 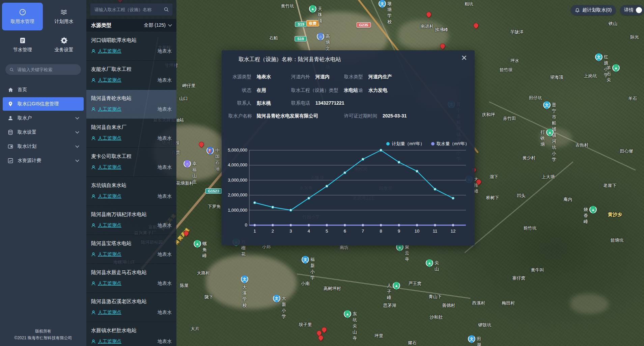 I want to click on list-item: 东坑镇自来水站人工监测点地表水, so click(x=132, y=191).